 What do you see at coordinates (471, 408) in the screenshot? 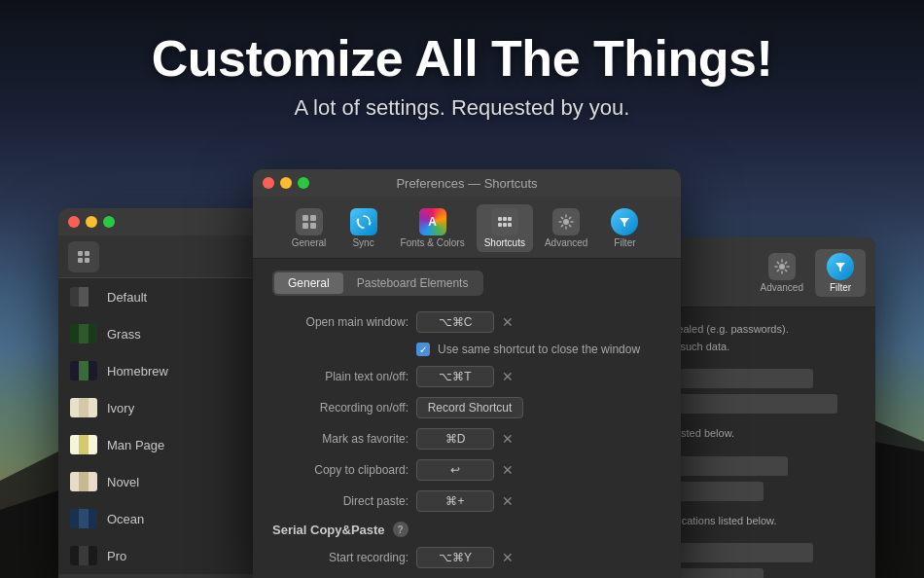
I see `shortcut-value: Record Shortcut` at bounding box center [471, 408].